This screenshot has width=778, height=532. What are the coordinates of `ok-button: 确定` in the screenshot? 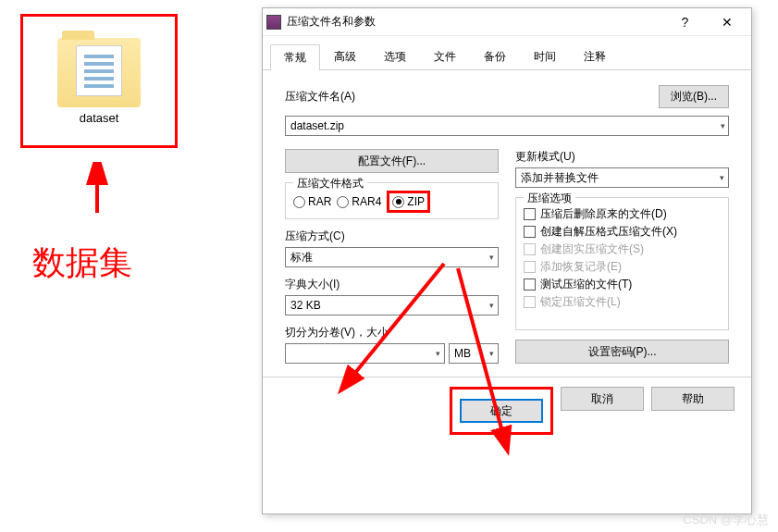 It's located at (501, 411).